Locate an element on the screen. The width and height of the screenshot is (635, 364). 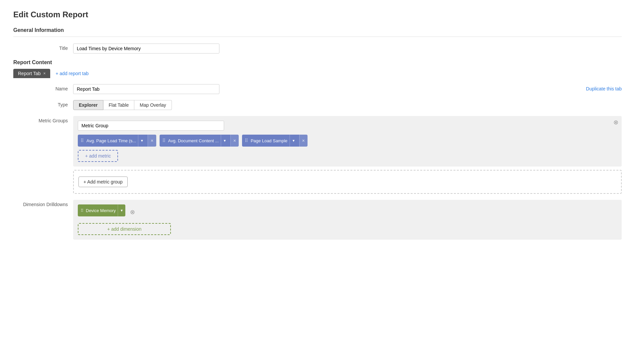
metric-drag-handle-1: ⠿ is located at coordinates (82, 141).